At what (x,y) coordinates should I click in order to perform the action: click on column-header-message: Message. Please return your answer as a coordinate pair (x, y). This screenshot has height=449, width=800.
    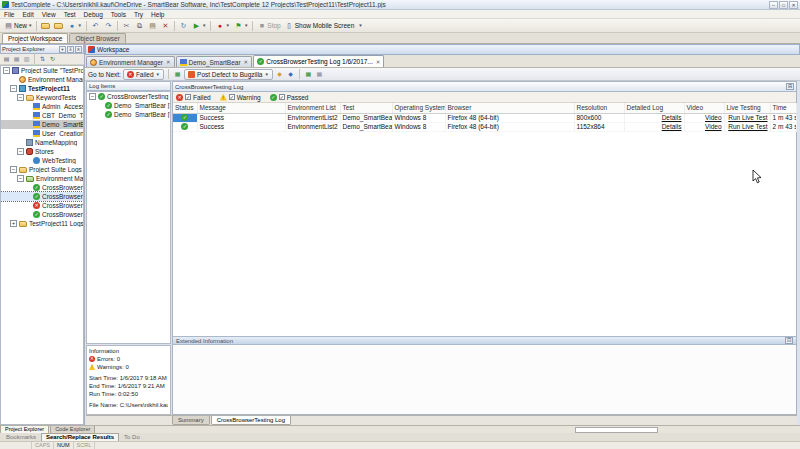
    Looking at the image, I should click on (241, 108).